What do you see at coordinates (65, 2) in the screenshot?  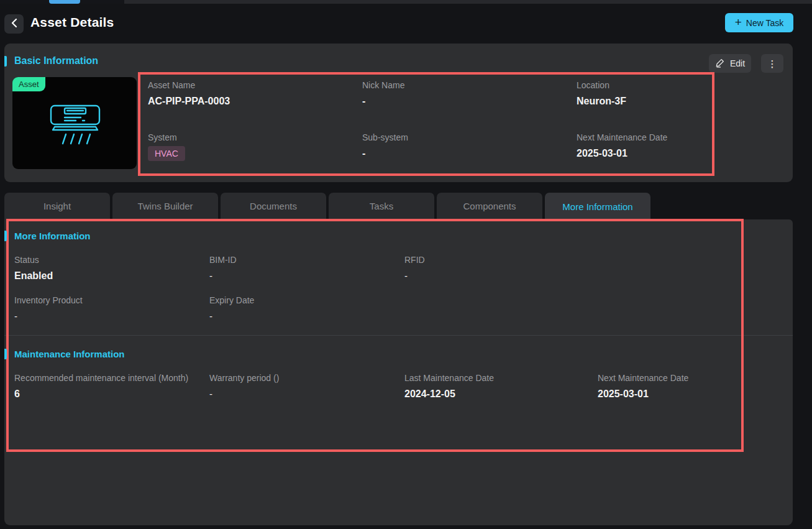 I see `active-tab-indicator` at bounding box center [65, 2].